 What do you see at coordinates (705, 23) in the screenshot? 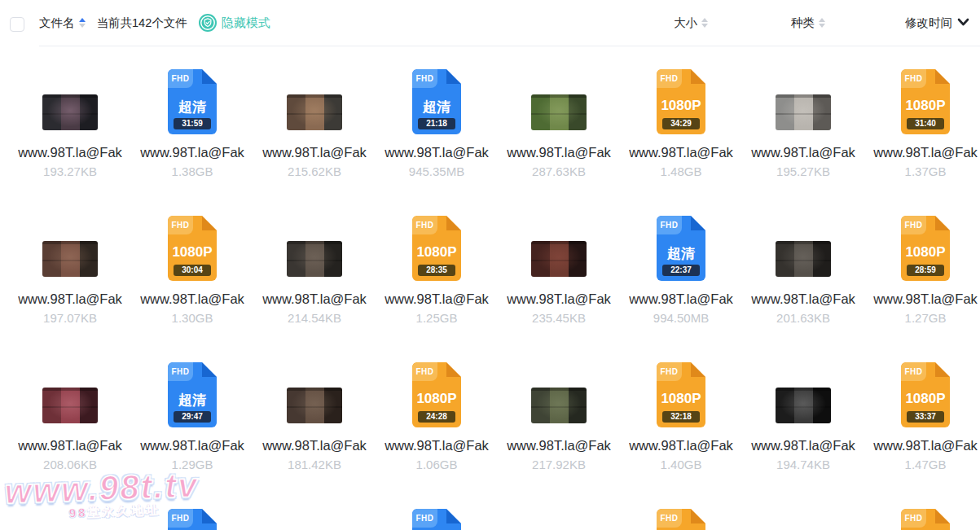
I see `sort-arrows-size-icon` at bounding box center [705, 23].